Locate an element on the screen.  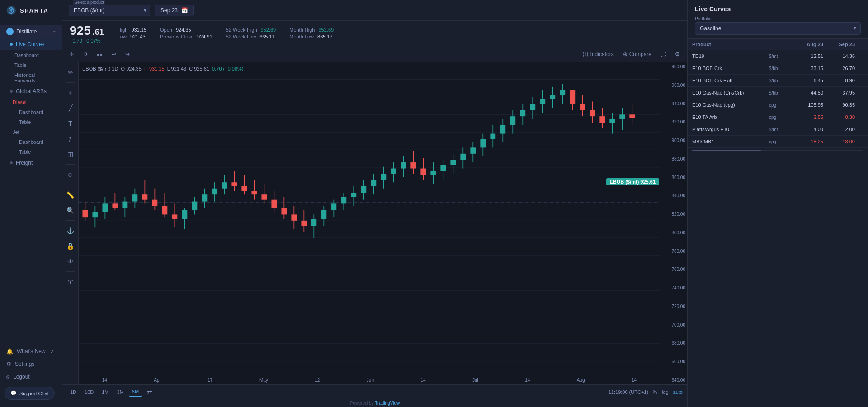
price-stat-hl: High 931.15 Low 921.43 is located at coordinates (132, 33).